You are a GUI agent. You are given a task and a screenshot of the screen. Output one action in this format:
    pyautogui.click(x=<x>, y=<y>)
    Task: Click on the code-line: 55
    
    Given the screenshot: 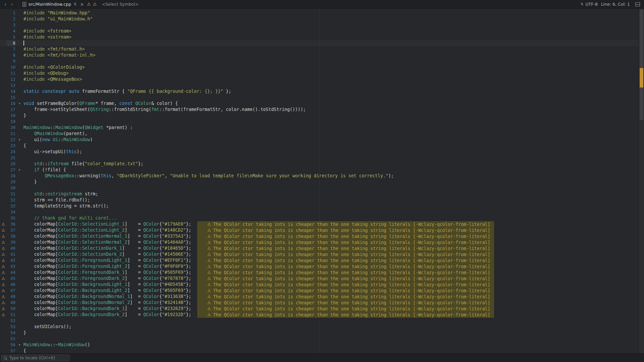 What is the action you would take?
    pyautogui.click(x=319, y=339)
    